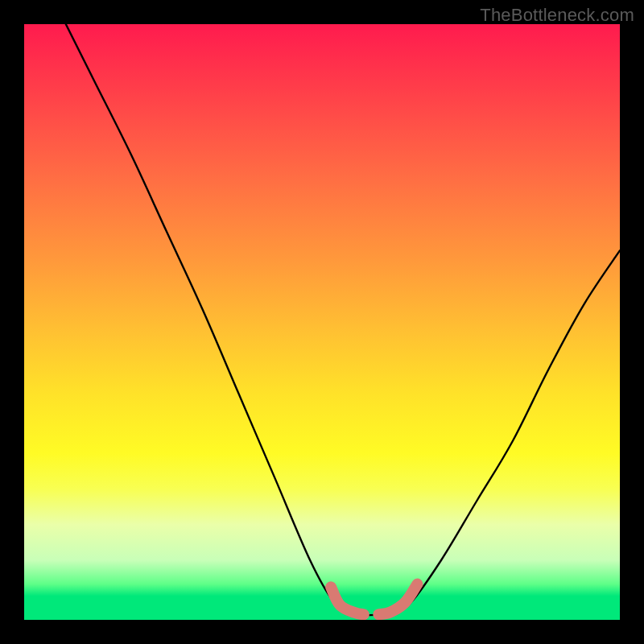  I want to click on bottom-marker-right, so click(398, 600).